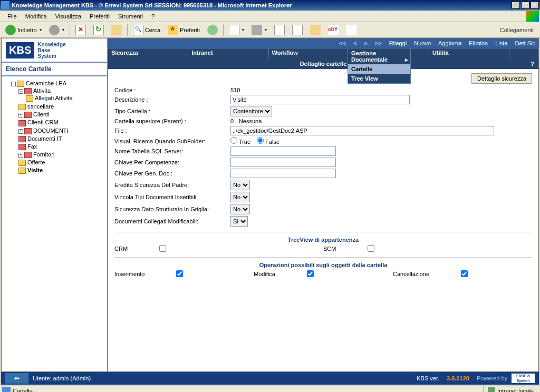 The image size is (540, 392). What do you see at coordinates (117, 30) in the screenshot?
I see `home-button` at bounding box center [117, 30].